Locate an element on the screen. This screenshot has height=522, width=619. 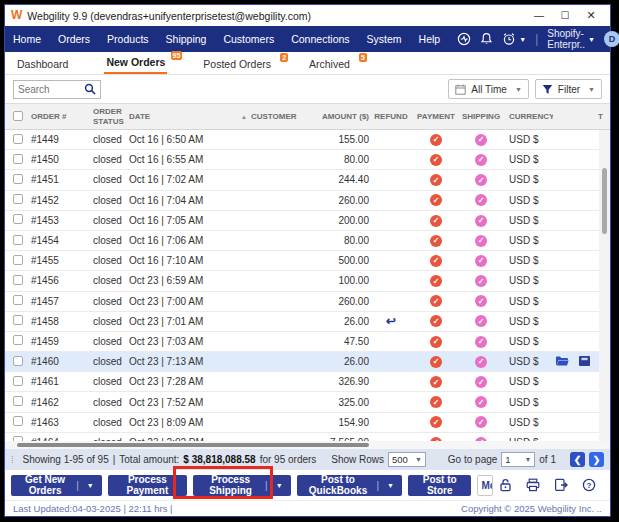
col-date: DATE is located at coordinates (185, 116).